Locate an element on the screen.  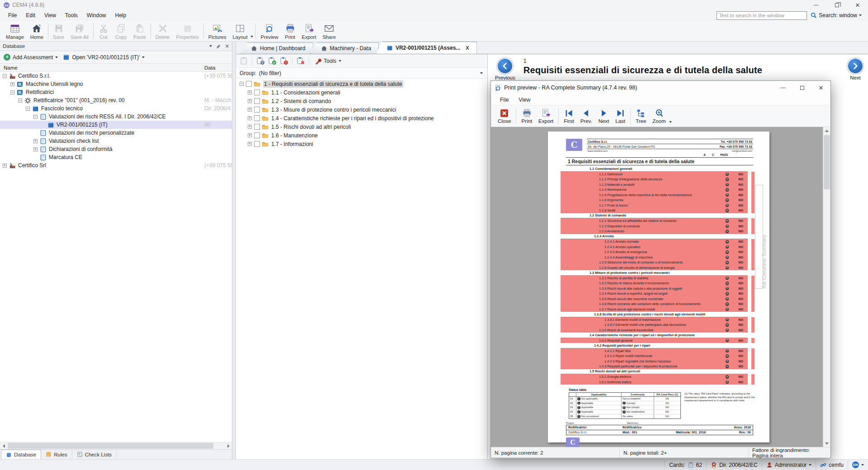
zoom-caret is located at coordinates (670, 122).